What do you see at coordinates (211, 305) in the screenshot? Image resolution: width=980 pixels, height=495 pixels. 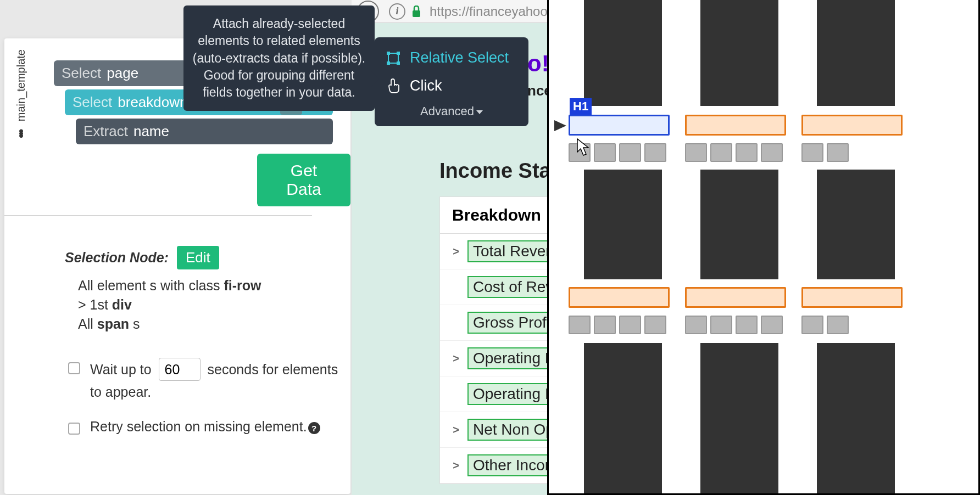 I see `selection-description: All element s with class fi-row > 1st di…` at bounding box center [211, 305].